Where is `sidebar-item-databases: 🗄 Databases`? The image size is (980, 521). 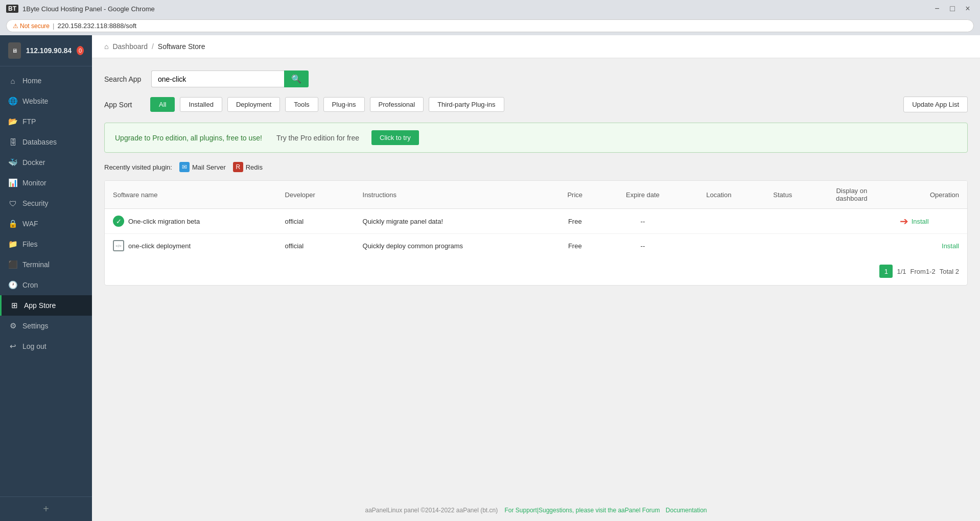
sidebar-item-databases: 🗄 Databases is located at coordinates (46, 142).